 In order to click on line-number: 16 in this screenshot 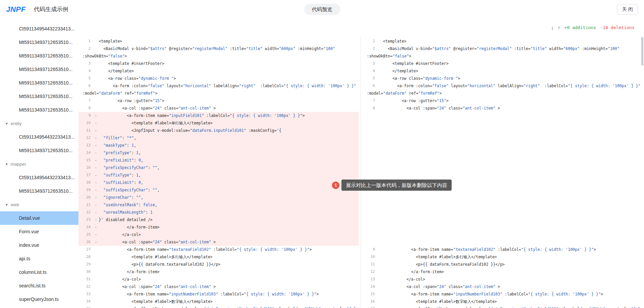, I will do `click(87, 168)`.